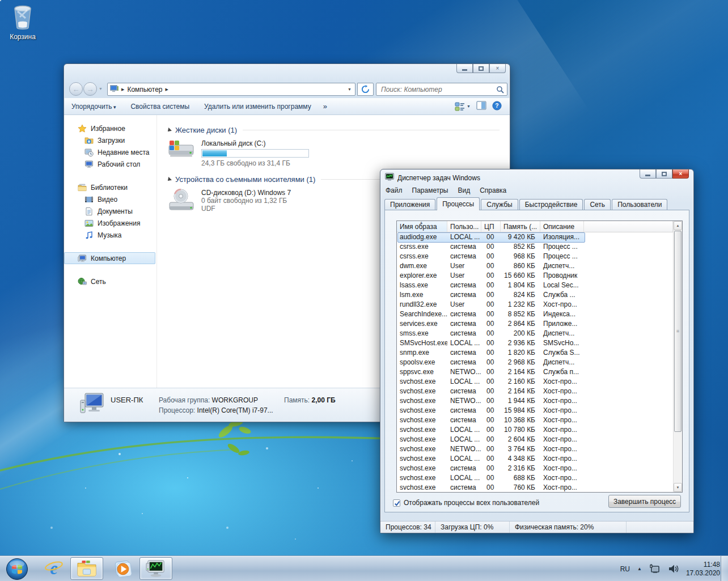 This screenshot has height=581, width=728. What do you see at coordinates (76, 89) in the screenshot?
I see `back-button` at bounding box center [76, 89].